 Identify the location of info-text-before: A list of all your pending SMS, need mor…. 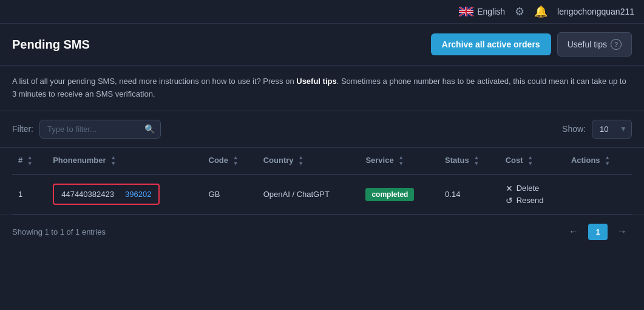
(154, 81).